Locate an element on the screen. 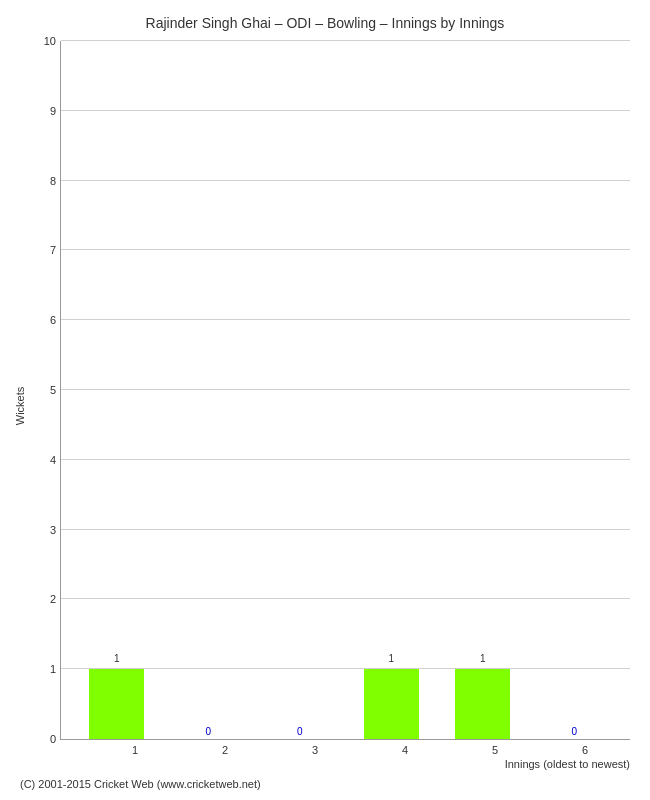 This screenshot has height=800, width=650. x-tick-label: 4 is located at coordinates (405, 750).